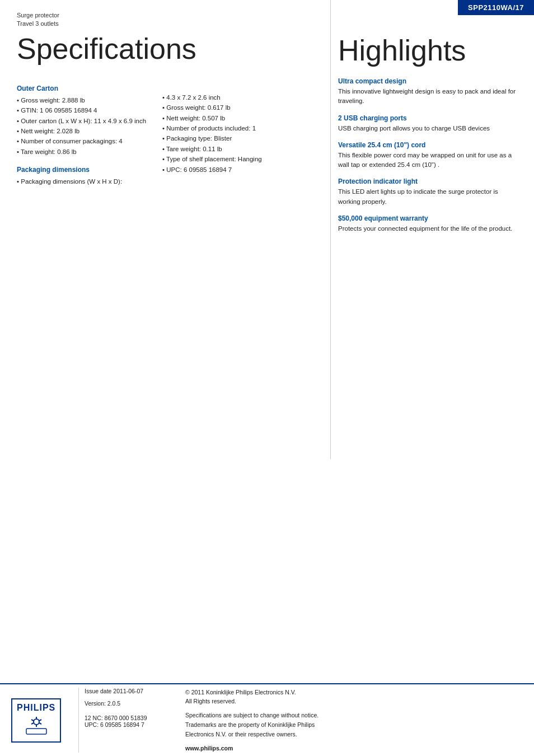 This screenshot has width=534, height=756. Describe the element at coordinates (354, 697) in the screenshot. I see `copyright-text: © 2011 Koninklijke Philips Electronics N…` at that location.